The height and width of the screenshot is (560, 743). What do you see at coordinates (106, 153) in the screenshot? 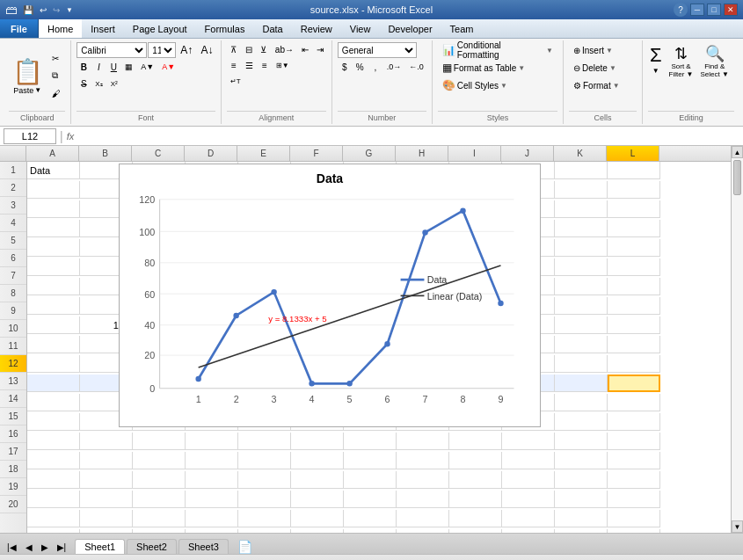
I see `col-B: B` at bounding box center [106, 153].